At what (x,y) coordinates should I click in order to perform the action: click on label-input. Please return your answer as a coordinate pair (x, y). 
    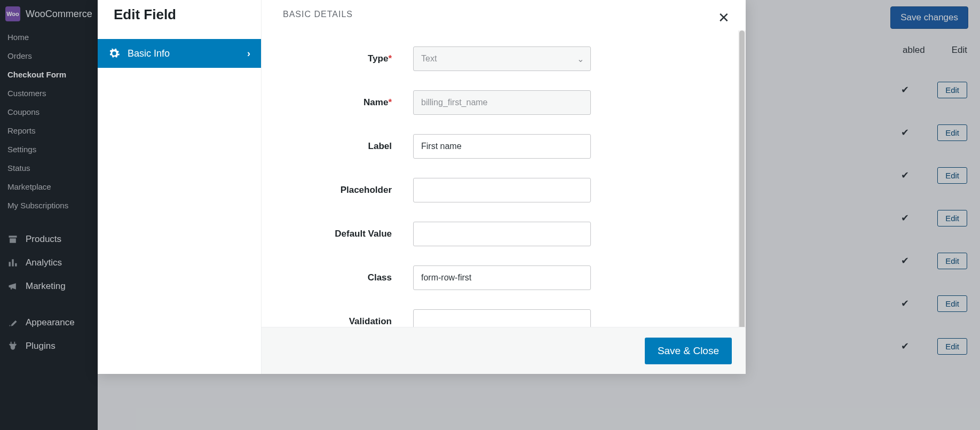
    Looking at the image, I should click on (502, 146).